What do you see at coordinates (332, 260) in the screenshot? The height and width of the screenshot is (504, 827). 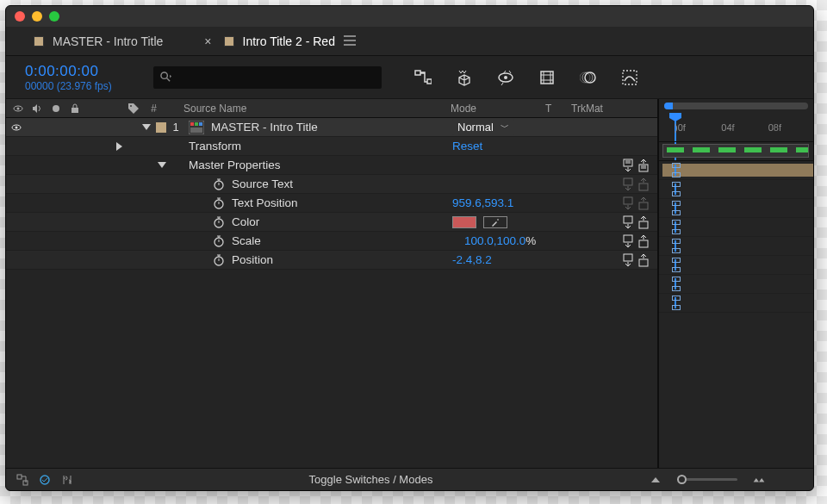 I see `position-property: Position -2.4,8.2` at bounding box center [332, 260].